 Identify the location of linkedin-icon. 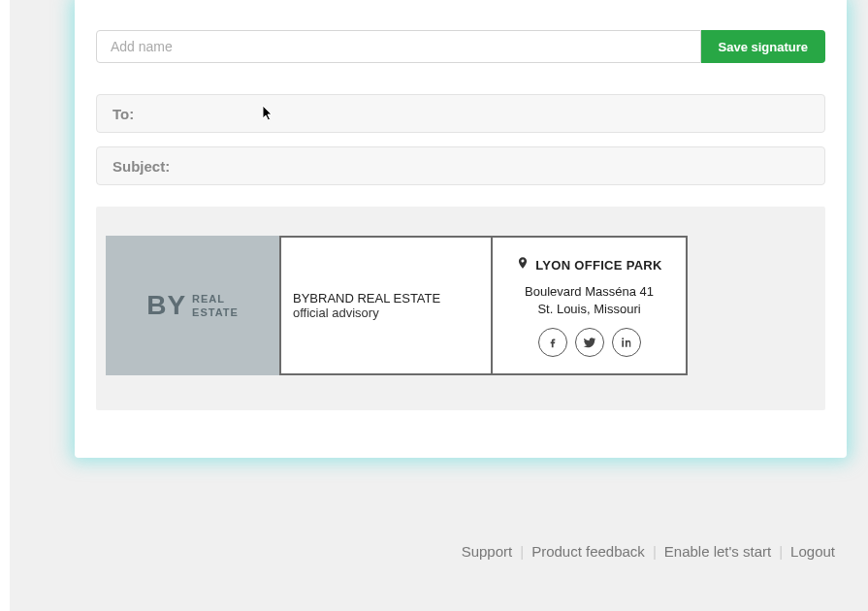
(627, 342).